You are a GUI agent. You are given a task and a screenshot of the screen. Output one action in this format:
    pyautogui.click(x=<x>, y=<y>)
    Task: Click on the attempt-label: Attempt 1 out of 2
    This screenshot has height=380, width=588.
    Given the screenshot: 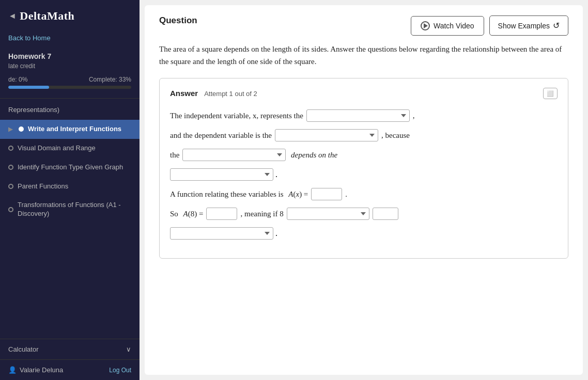 What is the action you would take?
    pyautogui.click(x=230, y=94)
    